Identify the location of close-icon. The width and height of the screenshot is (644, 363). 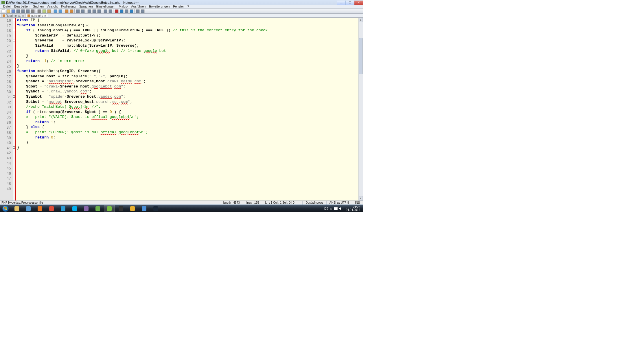
(23, 11).